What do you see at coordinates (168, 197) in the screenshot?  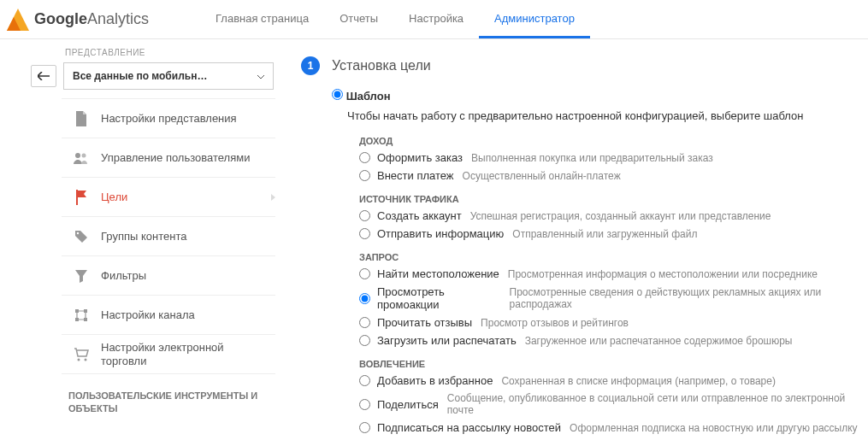 I see `sidebar-item: Цели` at bounding box center [168, 197].